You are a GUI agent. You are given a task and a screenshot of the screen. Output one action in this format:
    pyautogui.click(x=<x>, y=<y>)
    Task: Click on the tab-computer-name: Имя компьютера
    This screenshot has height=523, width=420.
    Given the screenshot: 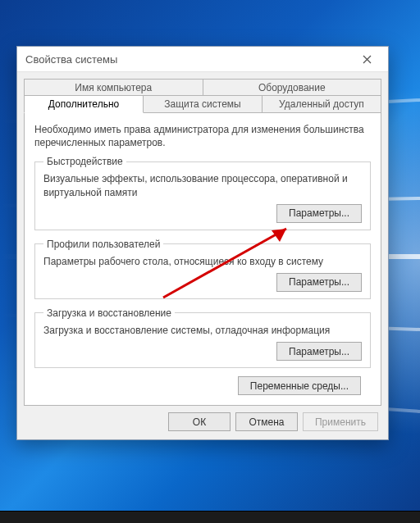 What is the action you would take?
    pyautogui.click(x=113, y=87)
    